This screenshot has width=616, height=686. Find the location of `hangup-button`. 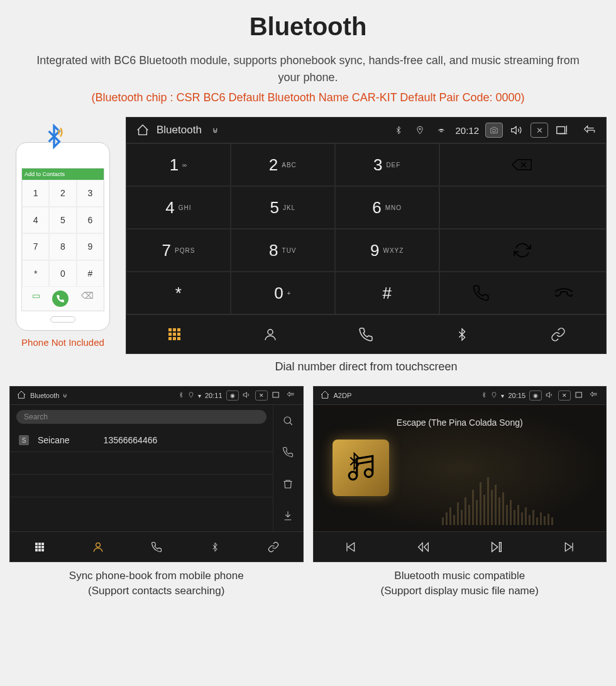

hangup-button is located at coordinates (564, 293).